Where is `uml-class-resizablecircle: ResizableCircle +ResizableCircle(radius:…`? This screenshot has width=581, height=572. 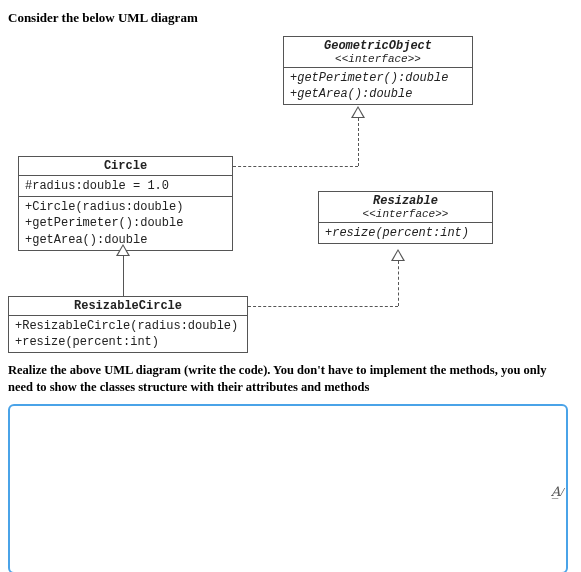 uml-class-resizablecircle: ResizableCircle +ResizableCircle(radius:… is located at coordinates (128, 324).